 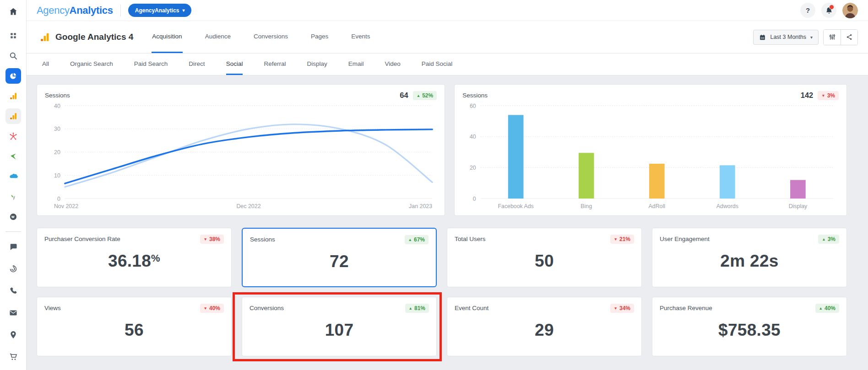 I want to click on metric-label: Sessions, so click(x=263, y=239).